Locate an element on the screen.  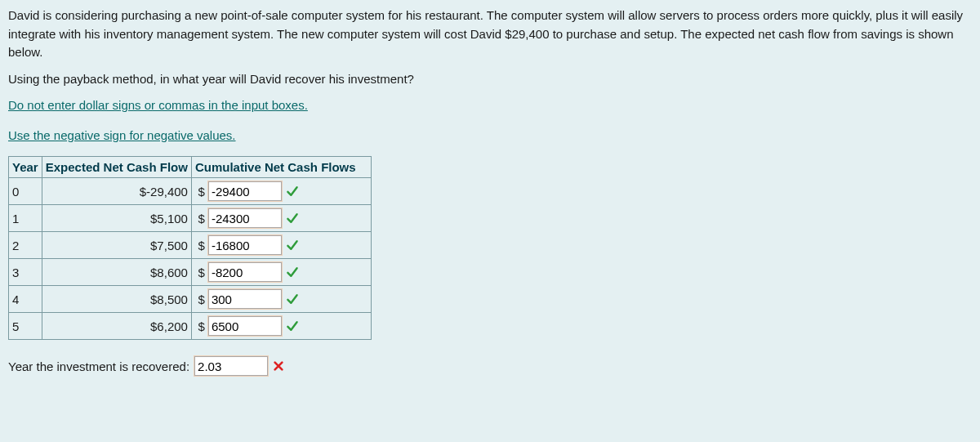
table-row: 2$7,500$ is located at coordinates (190, 245).